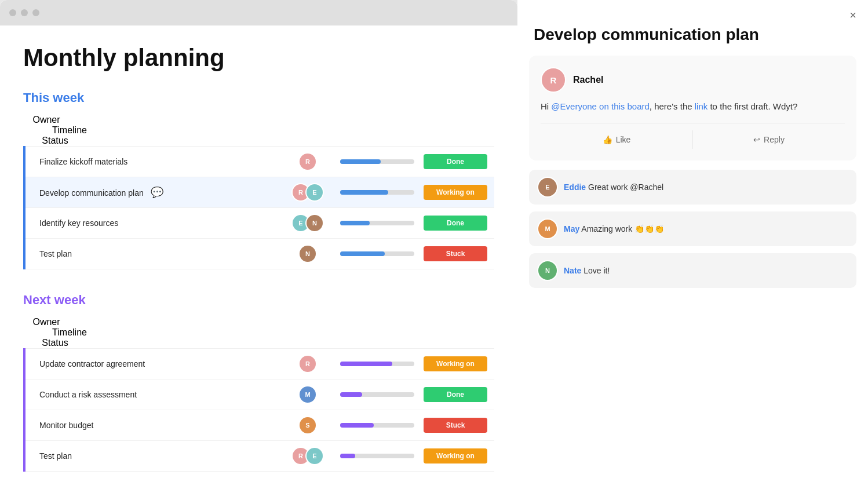 This screenshot has height=500, width=868. Describe the element at coordinates (693, 187) in the screenshot. I see `list-item: E Eddie Great work @Rachel` at that location.